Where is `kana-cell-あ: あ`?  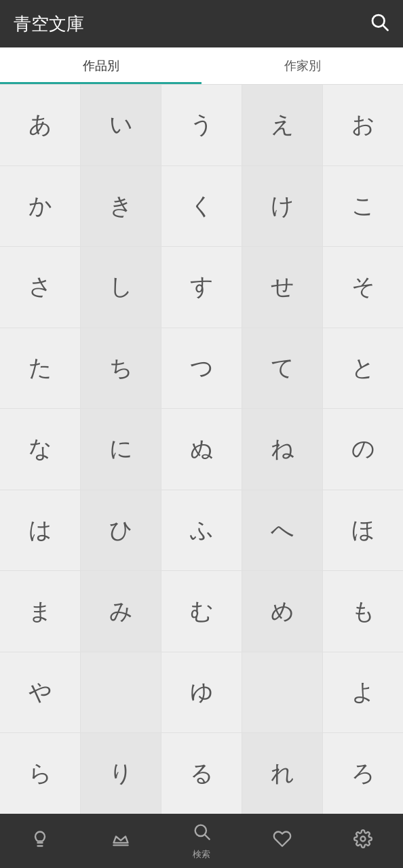
kana-cell-あ: あ is located at coordinates (40, 125).